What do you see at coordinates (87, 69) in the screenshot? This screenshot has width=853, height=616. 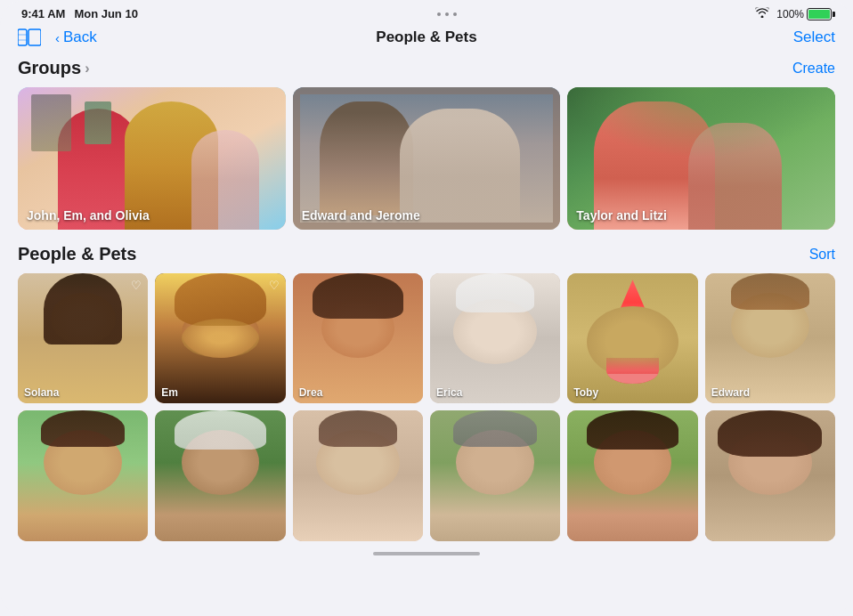 I see `groups-chevron-icon: ›` at bounding box center [87, 69].